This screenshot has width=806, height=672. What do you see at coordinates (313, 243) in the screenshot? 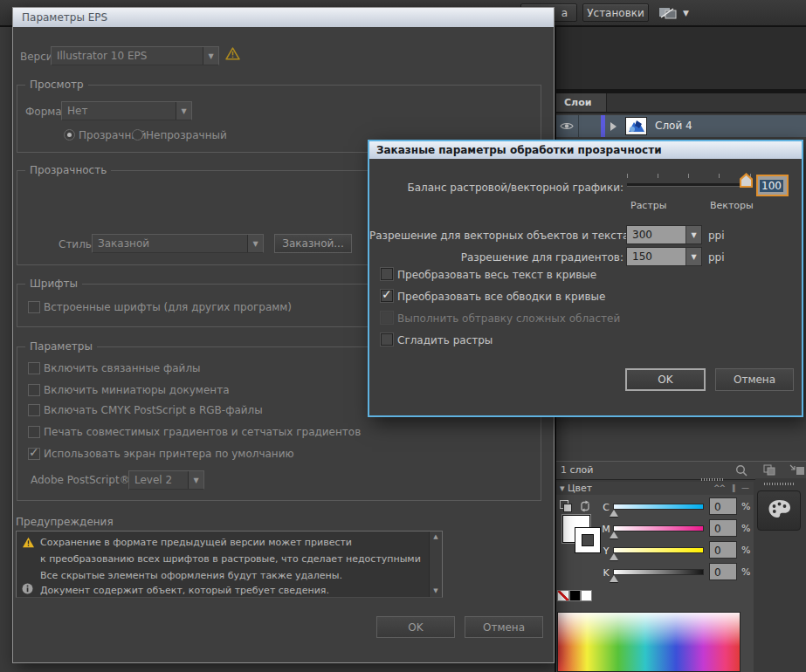
I see `custom-flattener-button: Заказной...` at bounding box center [313, 243].